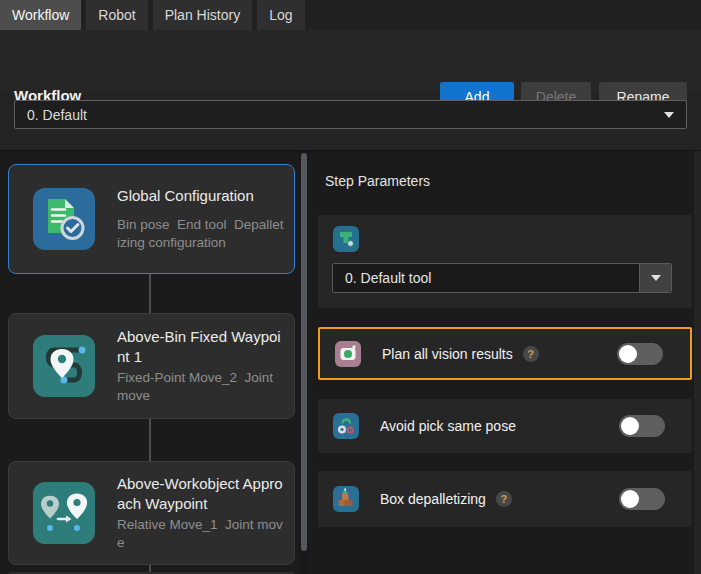  I want to click on step-title: Global Configuration, so click(200, 196).